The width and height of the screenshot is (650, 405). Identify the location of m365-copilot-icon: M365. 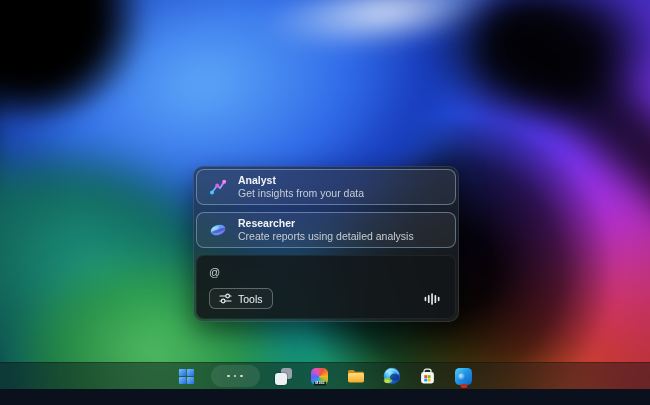
(320, 376).